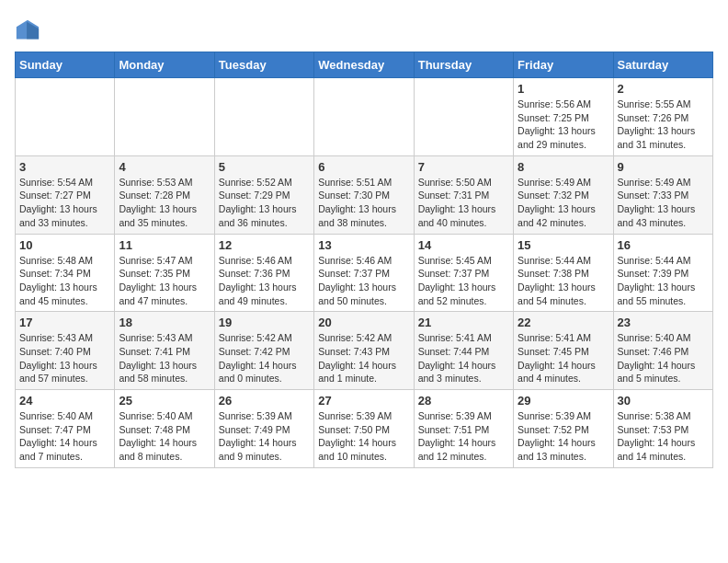 The width and height of the screenshot is (728, 563). Describe the element at coordinates (364, 29) in the screenshot. I see `page-header` at that location.